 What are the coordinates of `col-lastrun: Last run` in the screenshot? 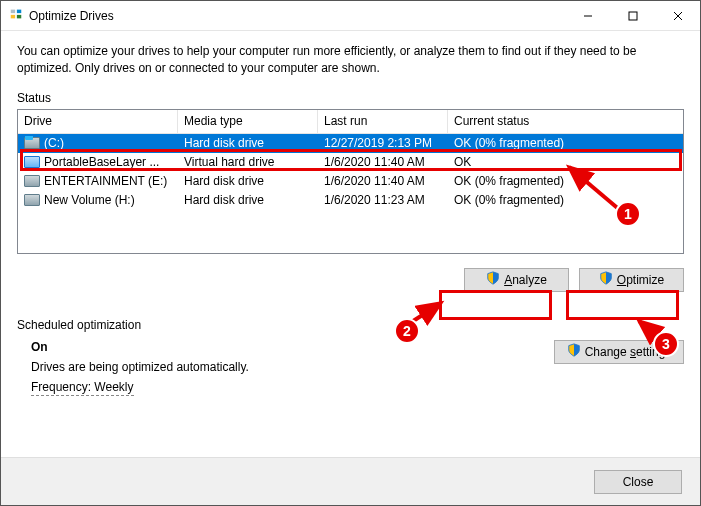 It's located at (383, 122).